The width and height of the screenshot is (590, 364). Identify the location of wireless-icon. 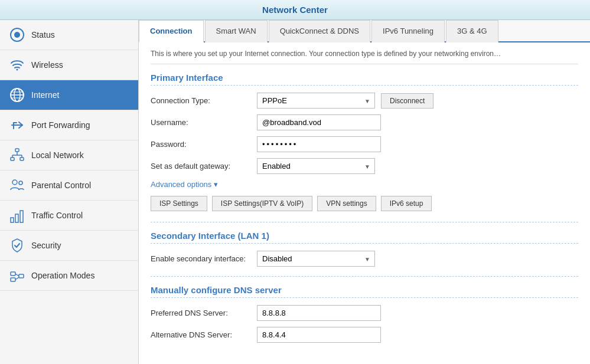
(17, 65).